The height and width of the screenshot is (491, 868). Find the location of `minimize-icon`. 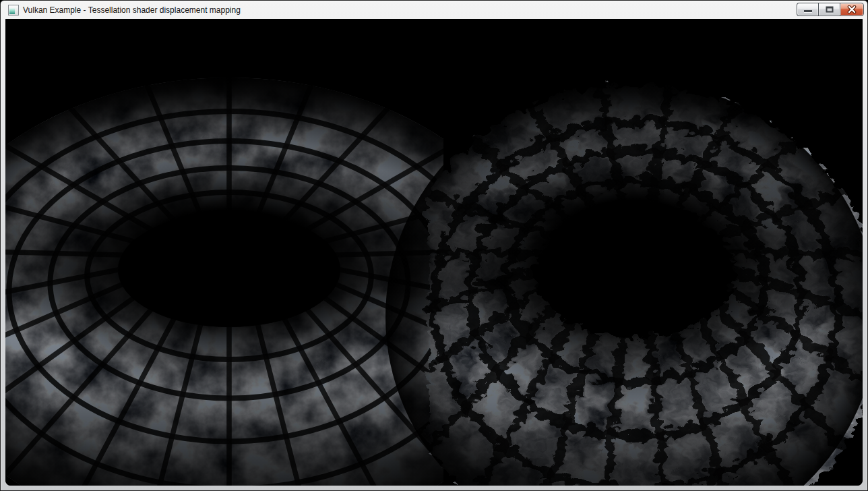

minimize-icon is located at coordinates (808, 11).